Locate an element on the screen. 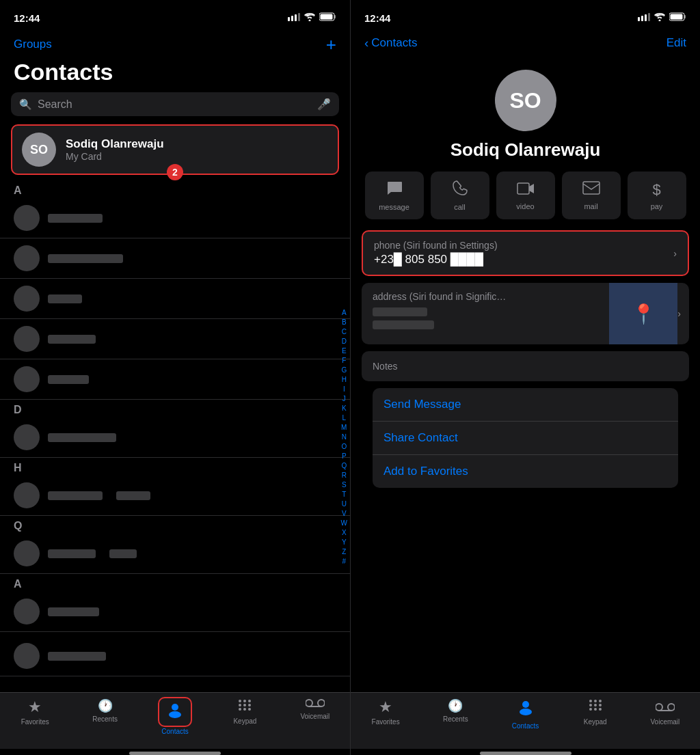  phone-row: phone (Siri found in Settings) +23█ 805 … is located at coordinates (525, 253).